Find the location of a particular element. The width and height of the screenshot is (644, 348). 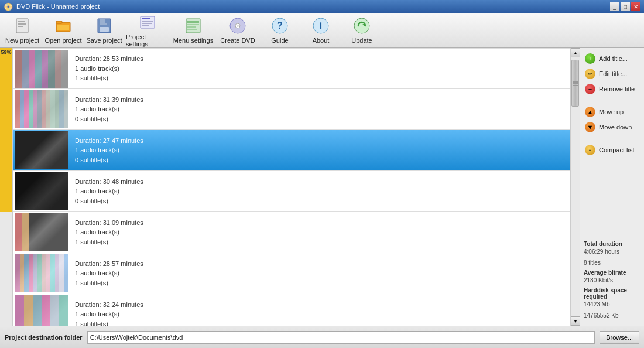

stats-area: Total duration 4:06:29 hours 8 titles Av… is located at coordinates (612, 280).